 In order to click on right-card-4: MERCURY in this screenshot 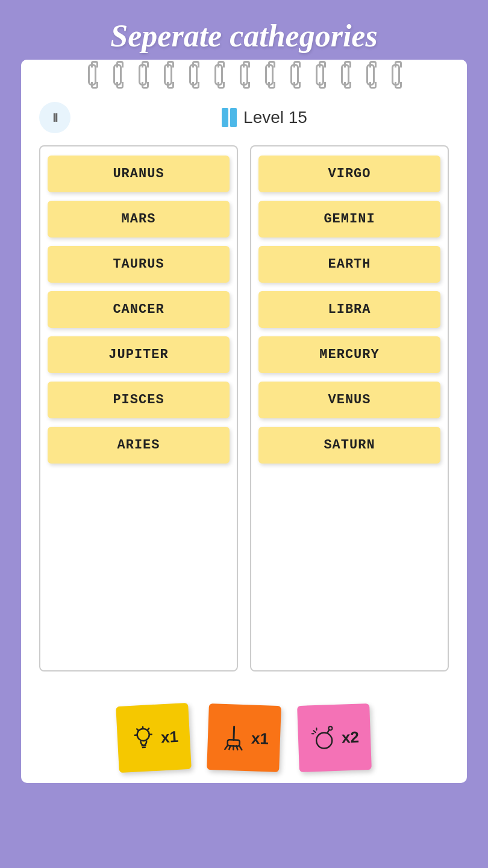, I will do `click(349, 354)`.